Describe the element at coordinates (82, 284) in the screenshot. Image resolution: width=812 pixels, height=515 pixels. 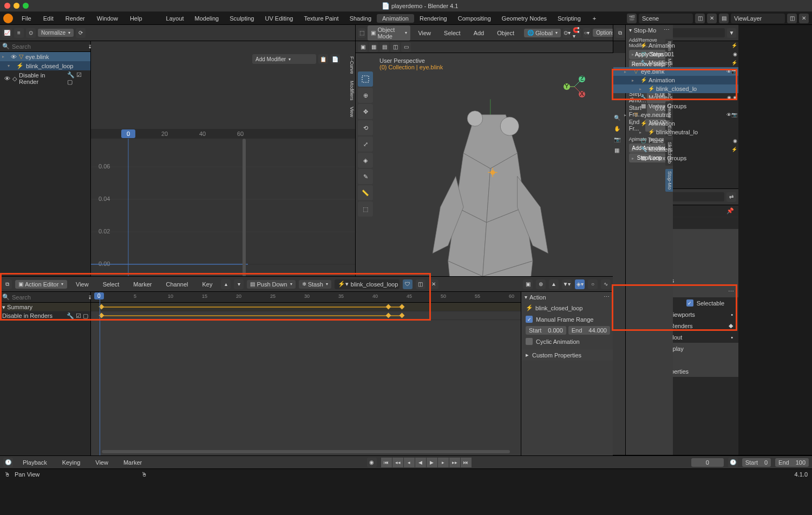
I see `ds-menu-view: View` at that location.